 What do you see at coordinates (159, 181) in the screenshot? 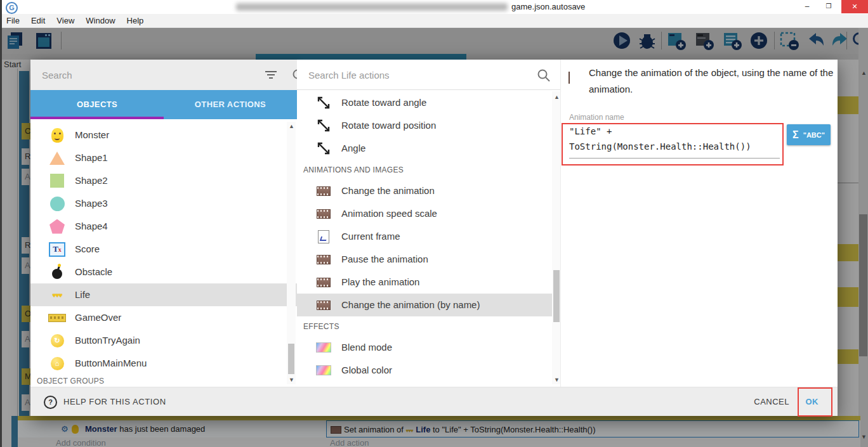
I see `object-item-shape2: Shape2` at bounding box center [159, 181].